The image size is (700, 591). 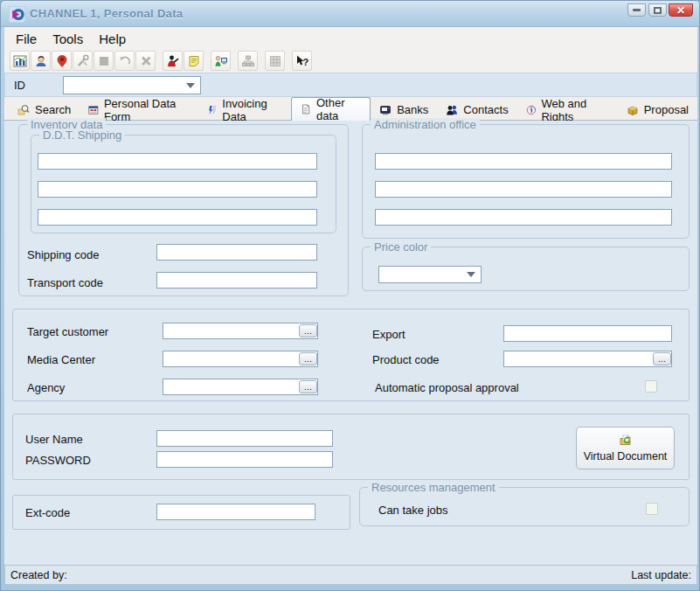 What do you see at coordinates (568, 110) in the screenshot?
I see `tab-web-and-rights: Web and Rights` at bounding box center [568, 110].